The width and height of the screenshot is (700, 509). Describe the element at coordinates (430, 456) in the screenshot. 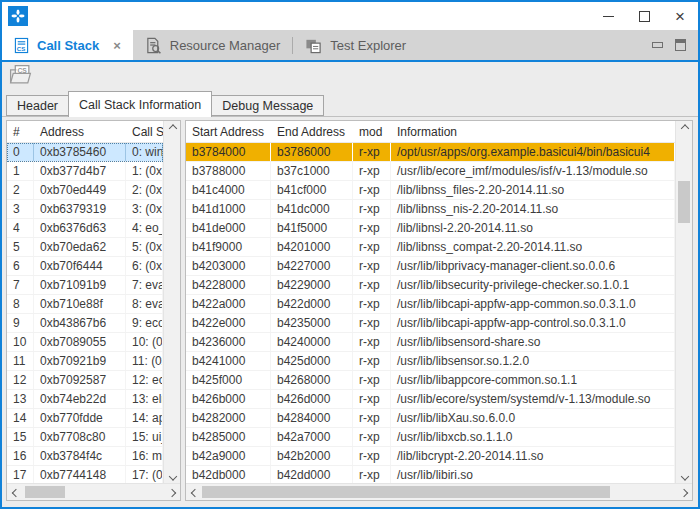

I see `table-row: b42a9000b42b2000r-xp/lib/libcrypt-2.20-2…` at that location.